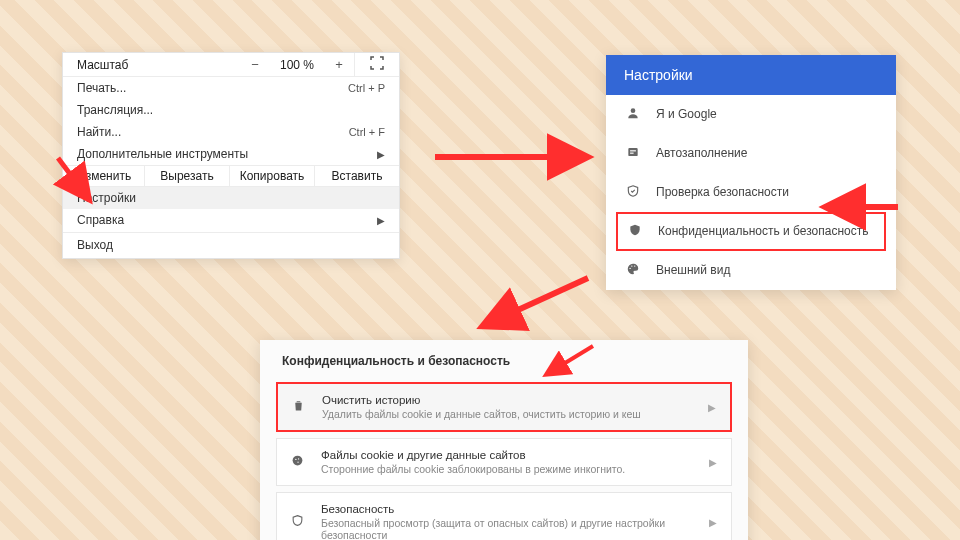 This screenshot has height=540, width=960. Describe the element at coordinates (751, 232) in the screenshot. I see `sidebar-item-privacy: Конфиденциальность и безопасность` at that location.